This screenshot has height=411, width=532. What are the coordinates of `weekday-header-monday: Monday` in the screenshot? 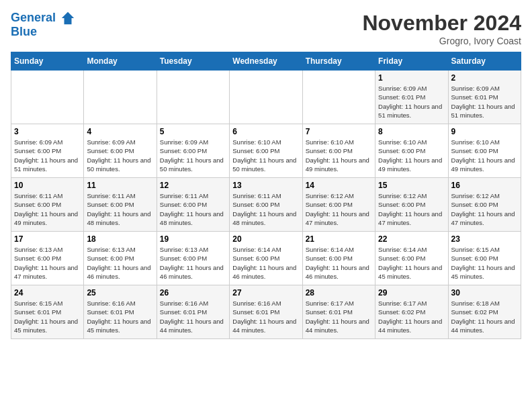 It's located at (120, 62).